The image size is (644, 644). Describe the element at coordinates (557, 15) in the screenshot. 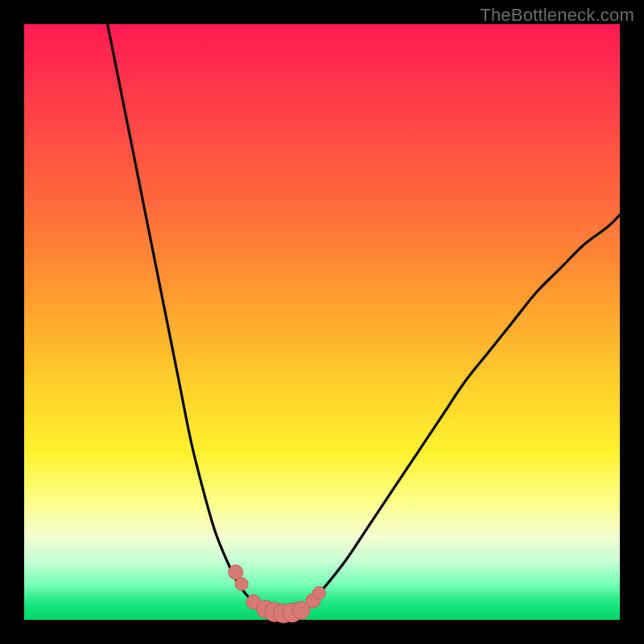

I see `watermark-text: TheBottleneck.com` at that location.